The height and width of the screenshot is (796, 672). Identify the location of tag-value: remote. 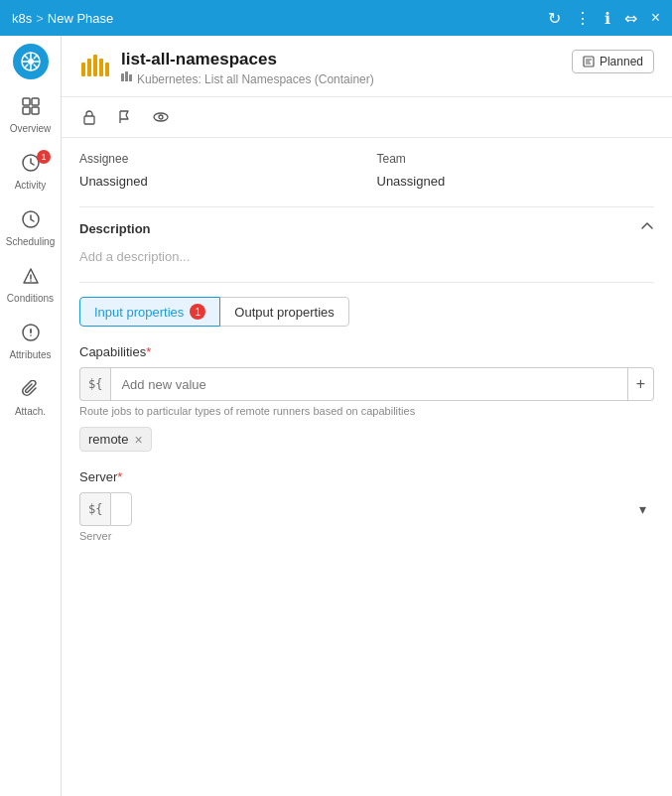
(108, 439).